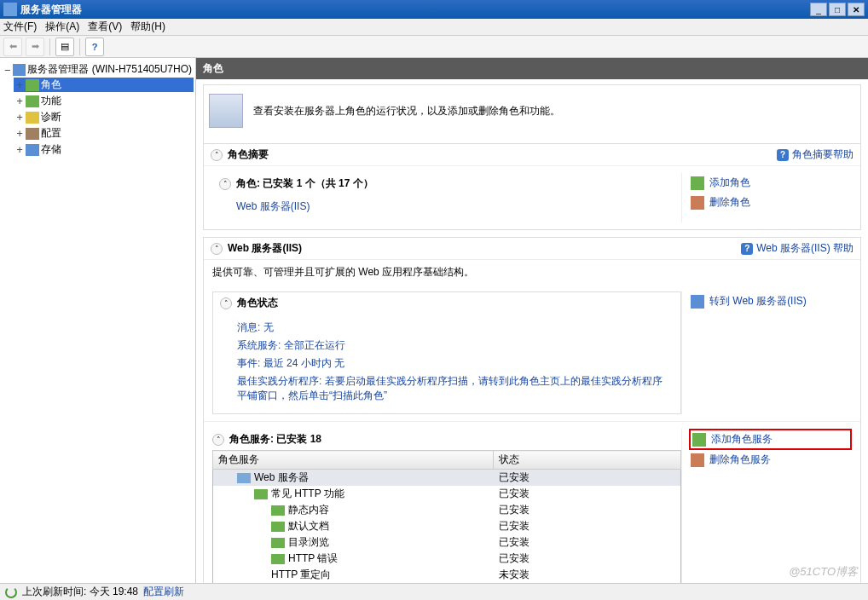  What do you see at coordinates (452, 346) in the screenshot?
I see `status-line: 系统服务: 全部正在运行` at bounding box center [452, 346].